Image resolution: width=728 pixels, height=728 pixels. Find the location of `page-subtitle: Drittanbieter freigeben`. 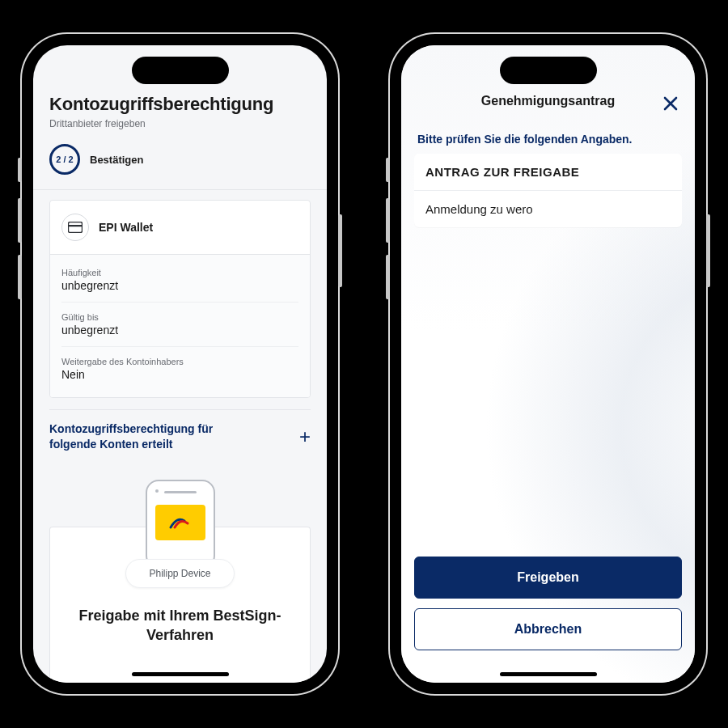

page-subtitle: Drittanbieter freigeben is located at coordinates (180, 124).